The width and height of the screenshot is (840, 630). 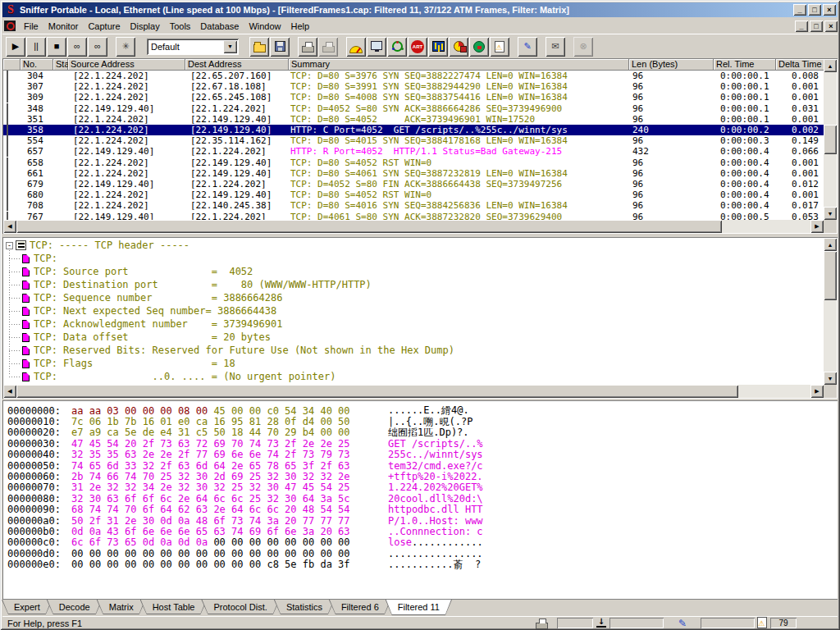 What do you see at coordinates (816, 26) in the screenshot?
I see `child-window-restore-button: □` at bounding box center [816, 26].